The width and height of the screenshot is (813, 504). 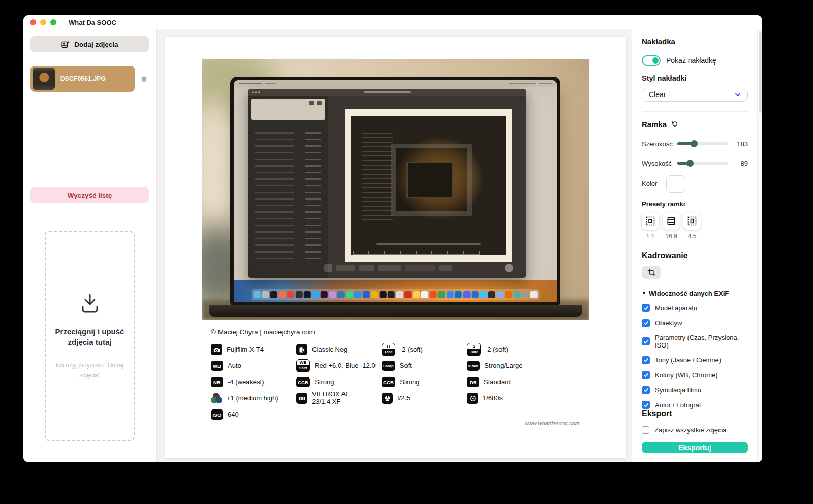 What do you see at coordinates (651, 60) in the screenshot?
I see `show-overlay-toggle` at bounding box center [651, 60].